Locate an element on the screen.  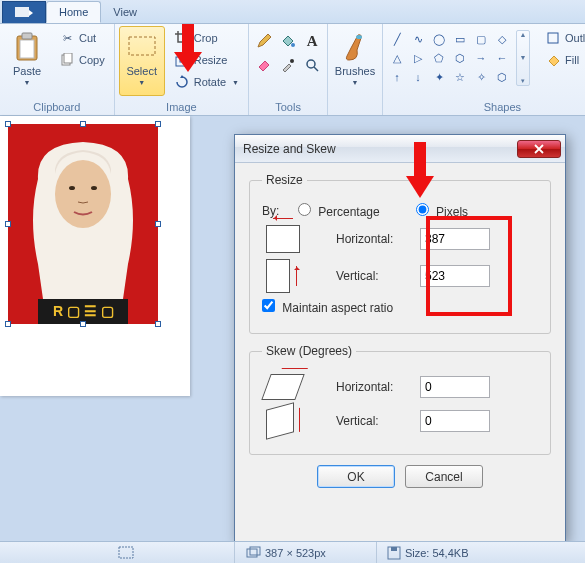
resize-vertical-input is located at coordinates (455, 276).